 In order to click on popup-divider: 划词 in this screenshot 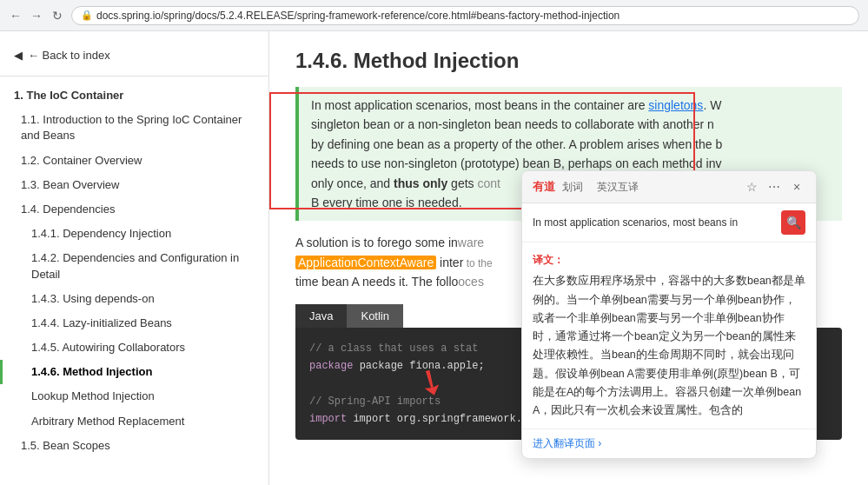, I will do `click(573, 188)`.